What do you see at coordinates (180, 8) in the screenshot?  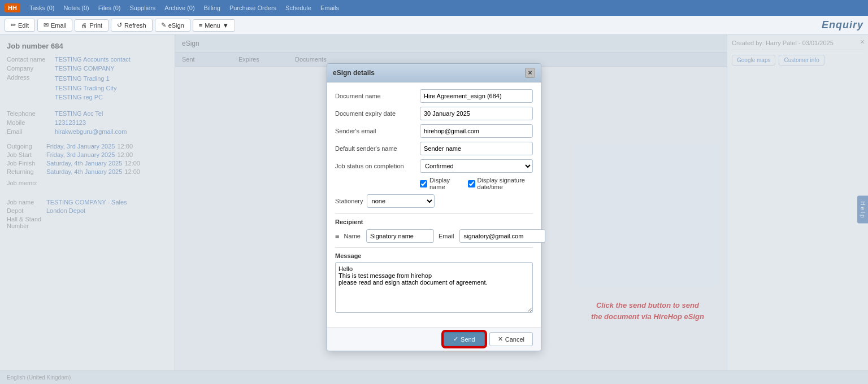 I see `nav-archive: Archive (0)` at bounding box center [180, 8].